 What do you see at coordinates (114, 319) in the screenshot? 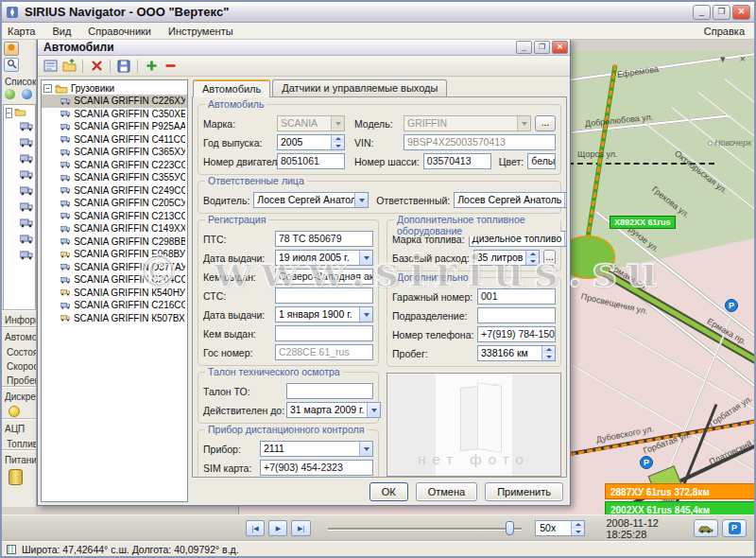
I see `tree-item: SCANIA GRIFFIN К507ВХ 161rus` at bounding box center [114, 319].